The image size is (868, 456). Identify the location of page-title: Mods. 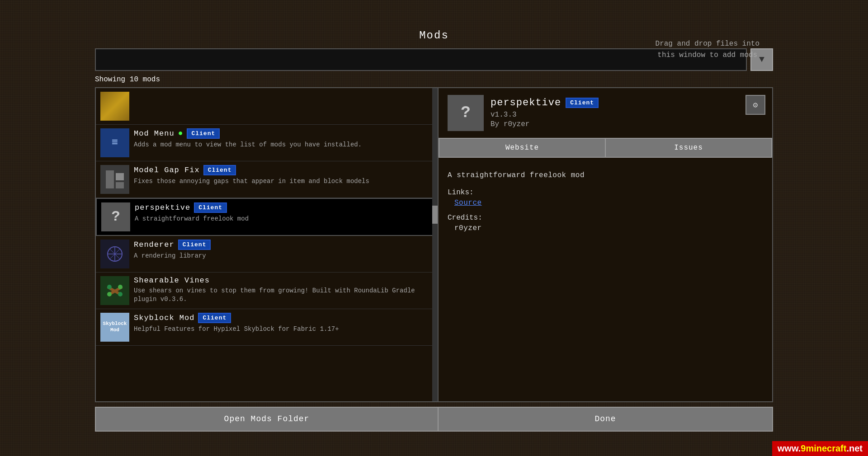
(434, 35).